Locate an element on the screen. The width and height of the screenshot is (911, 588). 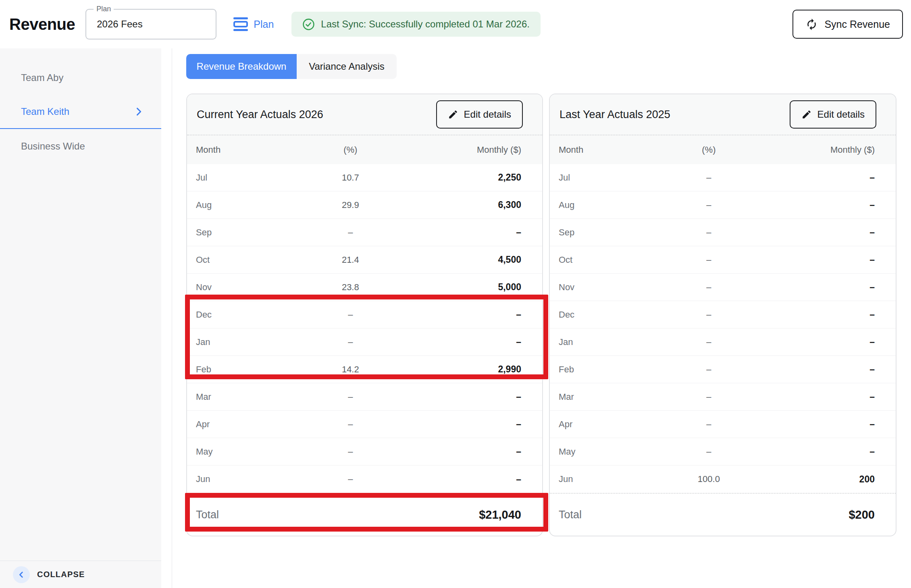
monthly-cell: 5,000 is located at coordinates (464, 287).